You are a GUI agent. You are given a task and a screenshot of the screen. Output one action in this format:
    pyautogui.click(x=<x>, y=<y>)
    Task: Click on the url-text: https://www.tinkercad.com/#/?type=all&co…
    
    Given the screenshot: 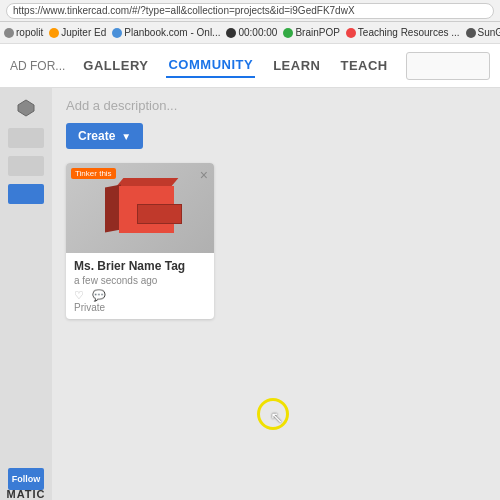 What is the action you would take?
    pyautogui.click(x=184, y=10)
    